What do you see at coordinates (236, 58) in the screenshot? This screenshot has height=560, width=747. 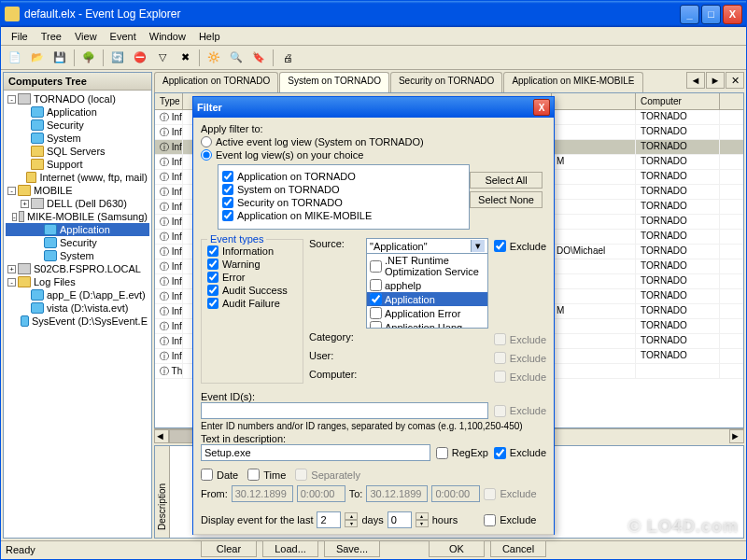 I see `tool-find: 🔍` at bounding box center [236, 58].